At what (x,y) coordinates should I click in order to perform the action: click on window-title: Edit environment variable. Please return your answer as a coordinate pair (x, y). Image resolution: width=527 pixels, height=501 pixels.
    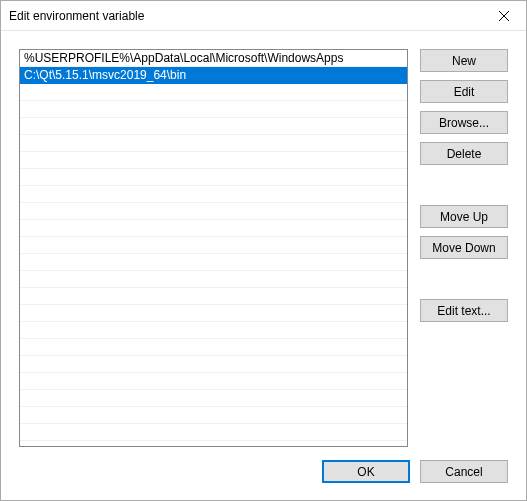
    Looking at the image, I should click on (76, 16).